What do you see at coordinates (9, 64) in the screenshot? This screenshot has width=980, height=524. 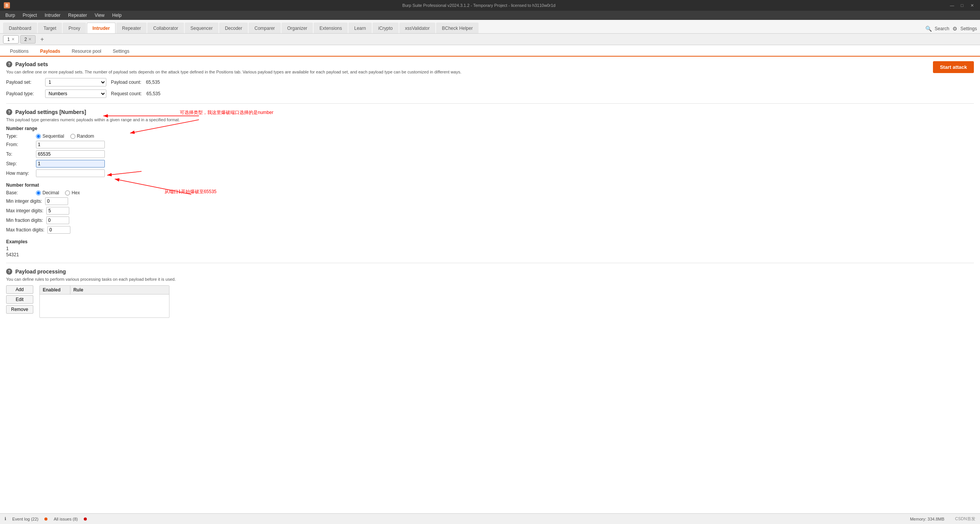 I see `payload-sets-help-icon: ?` at bounding box center [9, 64].